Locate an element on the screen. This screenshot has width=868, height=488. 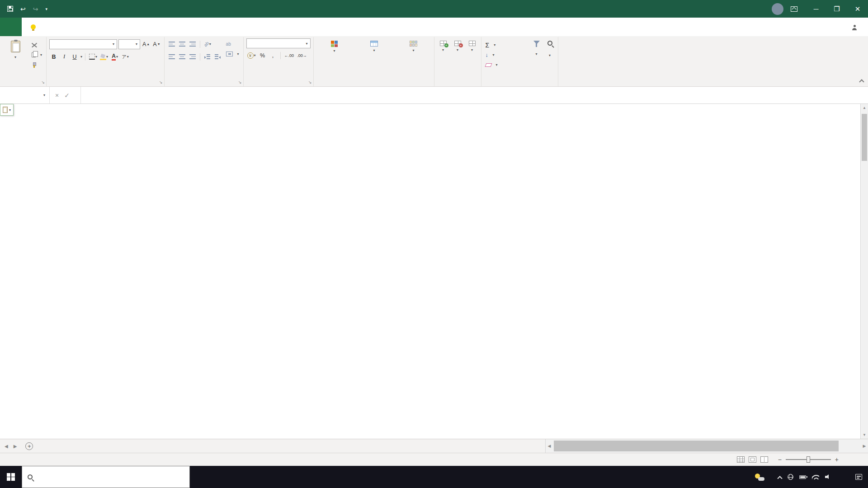
group-label-number is located at coordinates (278, 85).